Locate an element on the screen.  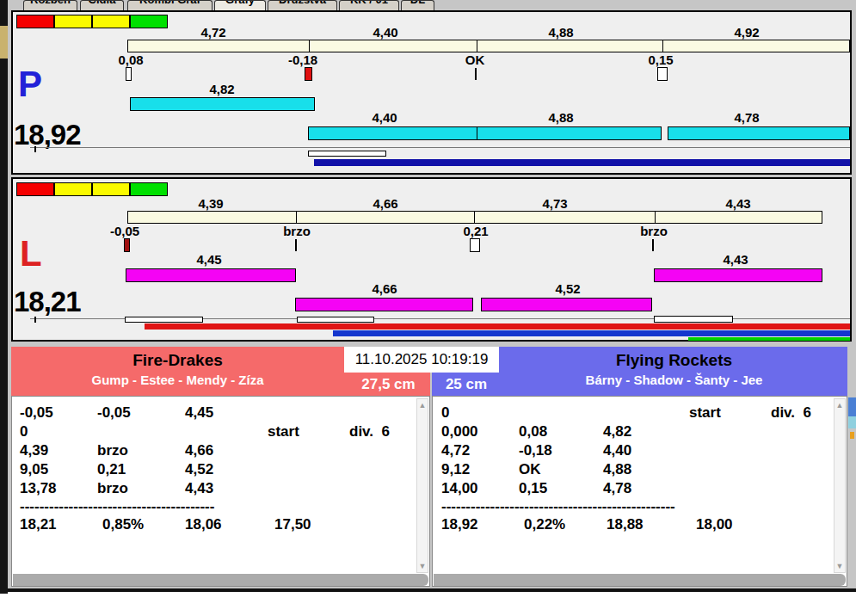
result-cell: 0,08 is located at coordinates (533, 432).